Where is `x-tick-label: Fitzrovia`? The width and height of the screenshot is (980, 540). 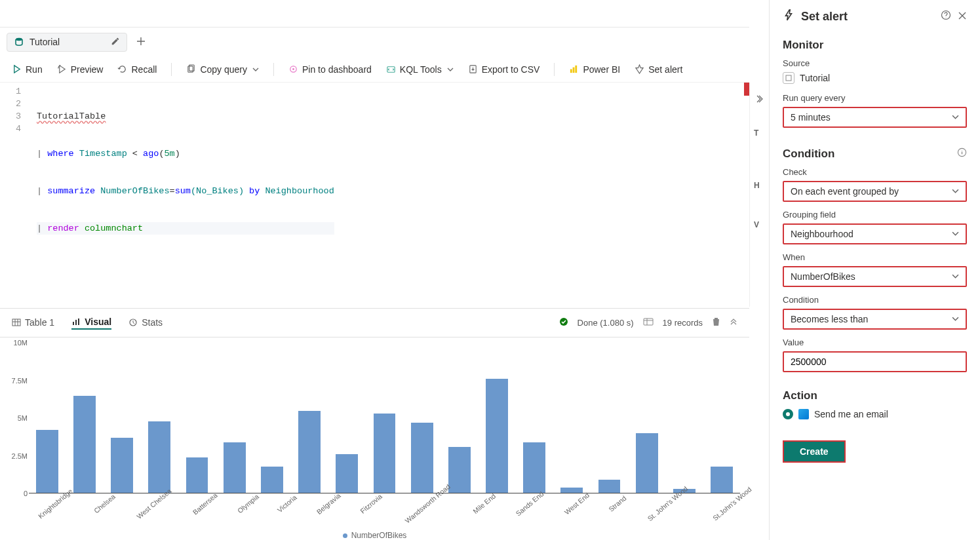
x-tick-label: Fitzrovia is located at coordinates (380, 514).